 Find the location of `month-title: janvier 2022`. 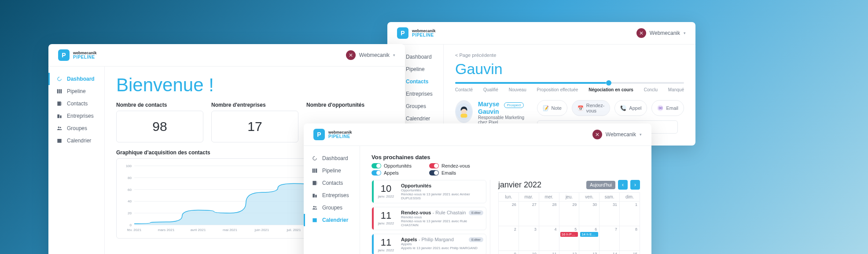

month-title: janvier 2022 is located at coordinates (520, 185).